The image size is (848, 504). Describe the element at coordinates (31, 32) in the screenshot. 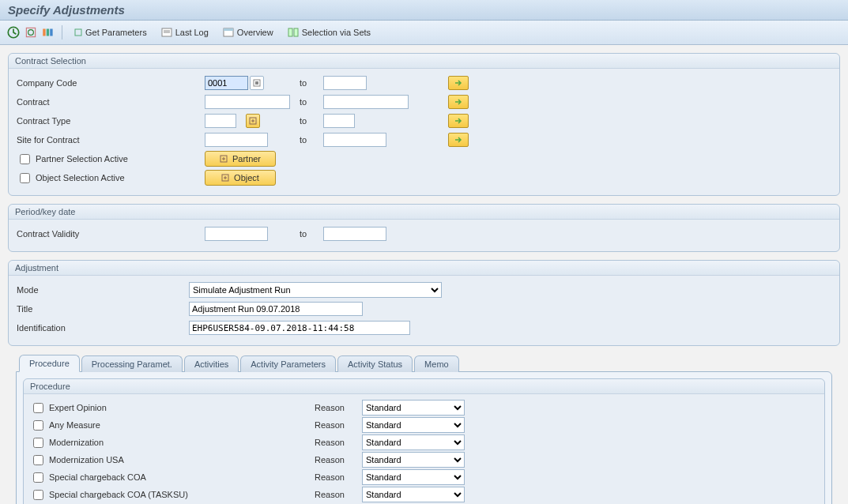

I see `execute-print-icon` at that location.